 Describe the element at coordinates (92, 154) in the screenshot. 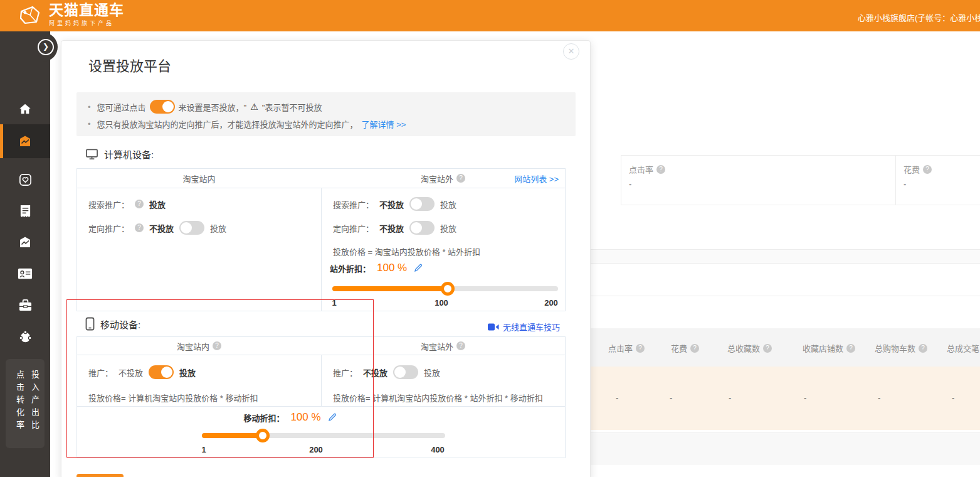

I see `computer-icon` at that location.